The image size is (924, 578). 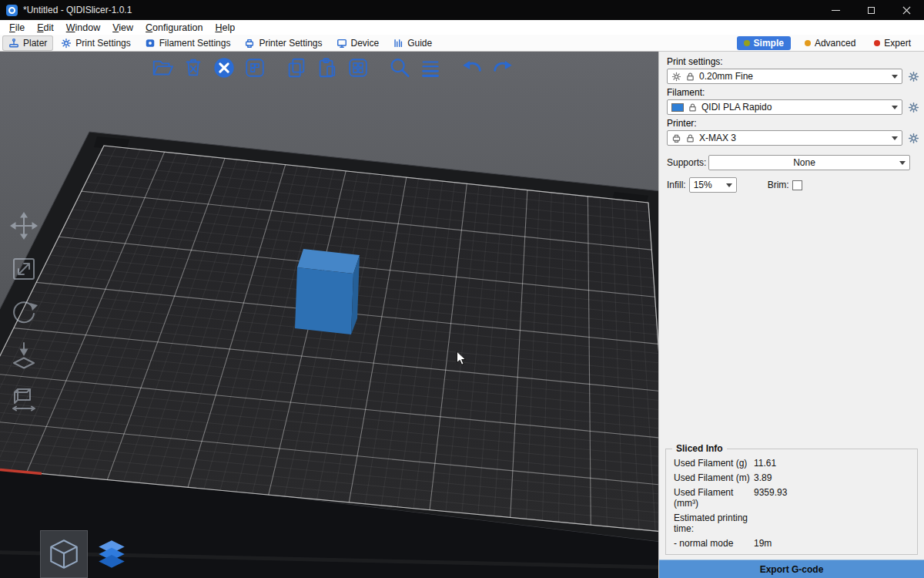 What do you see at coordinates (66, 43) in the screenshot?
I see `gear-icon` at bounding box center [66, 43].